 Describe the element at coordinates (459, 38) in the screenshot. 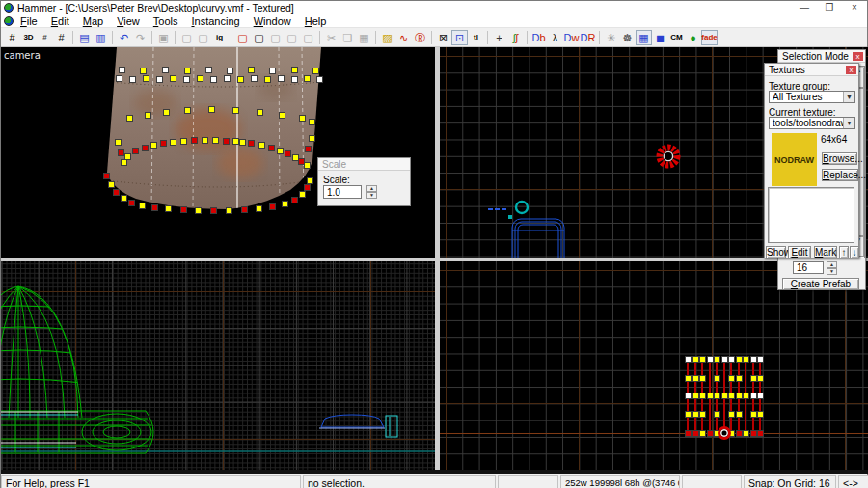

I see `apply-texture-icon: ⊡` at that location.